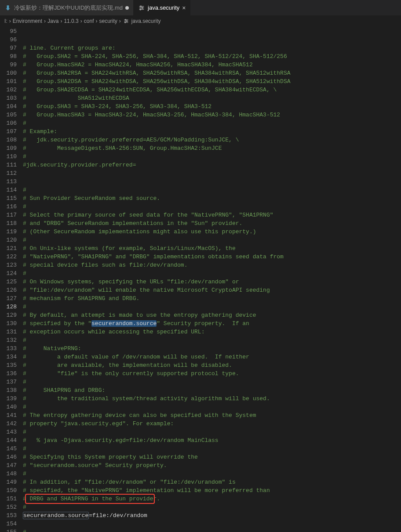  I want to click on line-number: 96, so click(8, 40).